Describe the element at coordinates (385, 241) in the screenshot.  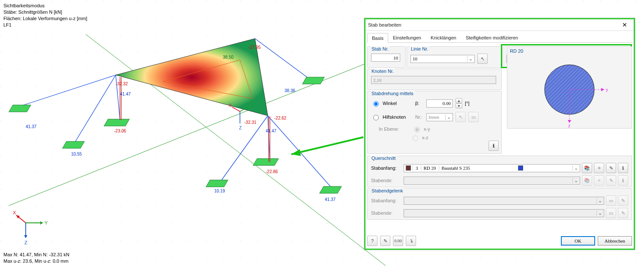
I see `comment-button: ✎` at that location.